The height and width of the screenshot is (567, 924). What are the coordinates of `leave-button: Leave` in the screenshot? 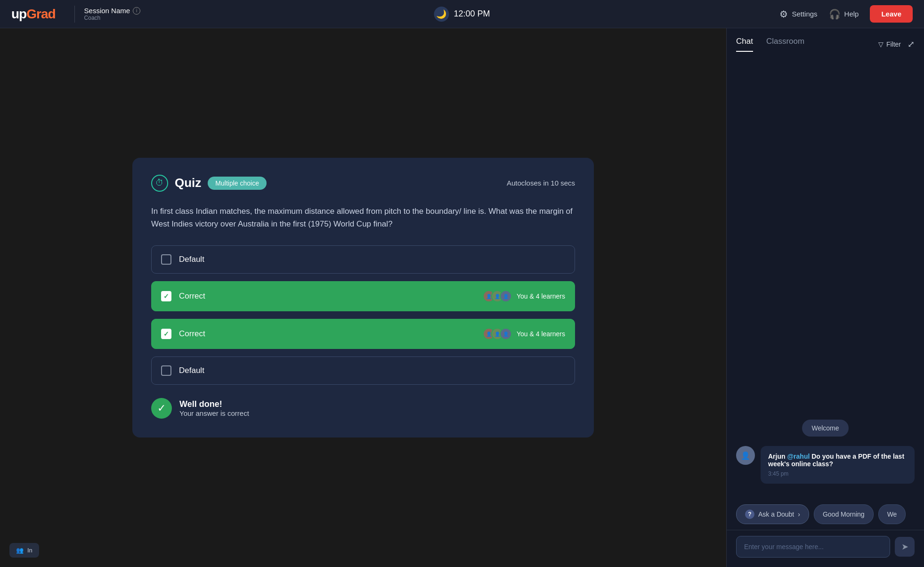 It's located at (891, 14).